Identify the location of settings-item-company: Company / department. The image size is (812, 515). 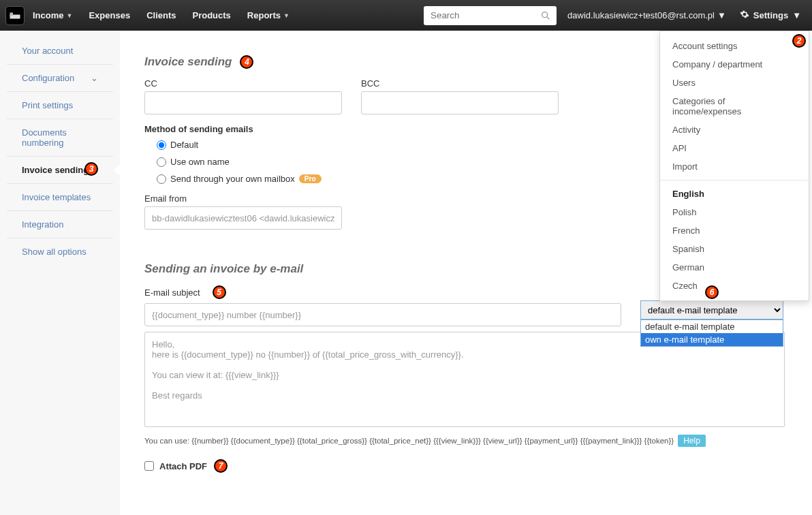
(734, 64).